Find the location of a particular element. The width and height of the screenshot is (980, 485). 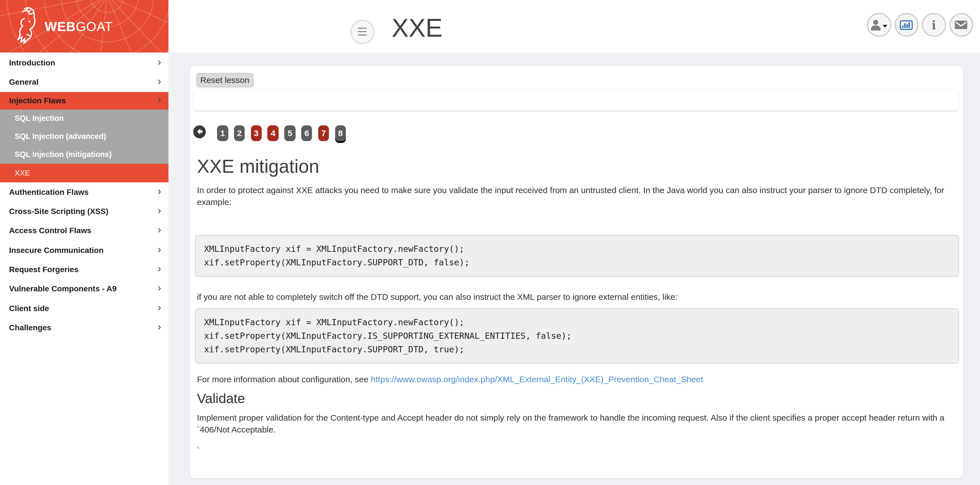

account-button is located at coordinates (879, 25).